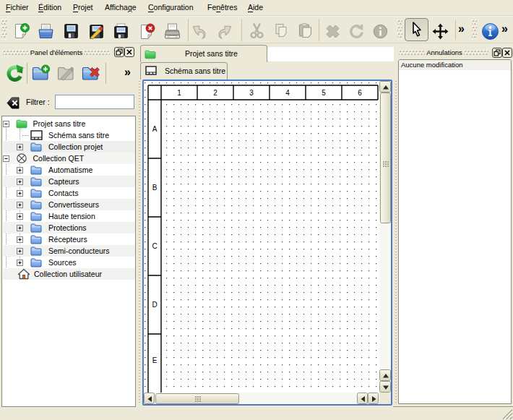  I want to click on svg-text: D, so click(155, 305).